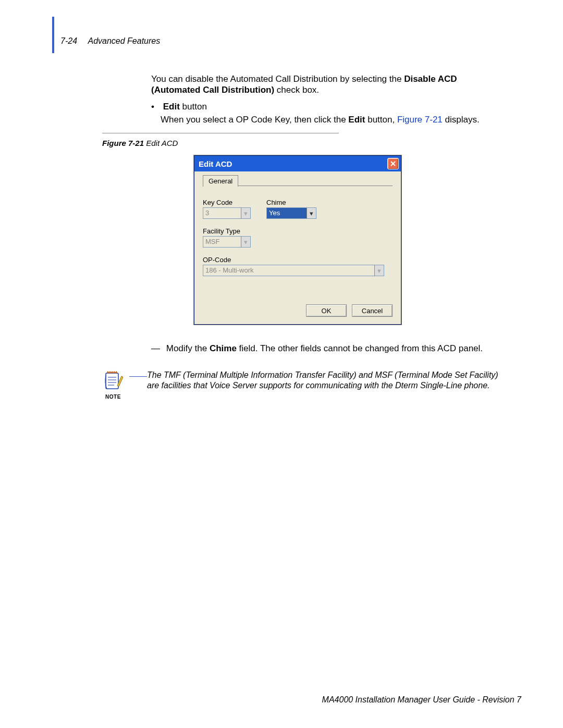 The image size is (563, 728). What do you see at coordinates (221, 133) in the screenshot?
I see `figure-rule` at bounding box center [221, 133].